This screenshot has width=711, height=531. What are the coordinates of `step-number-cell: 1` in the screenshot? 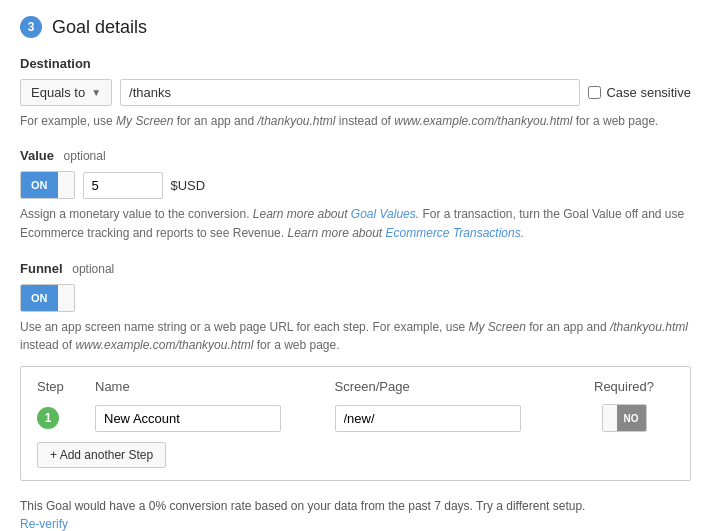 It's located at (62, 418).